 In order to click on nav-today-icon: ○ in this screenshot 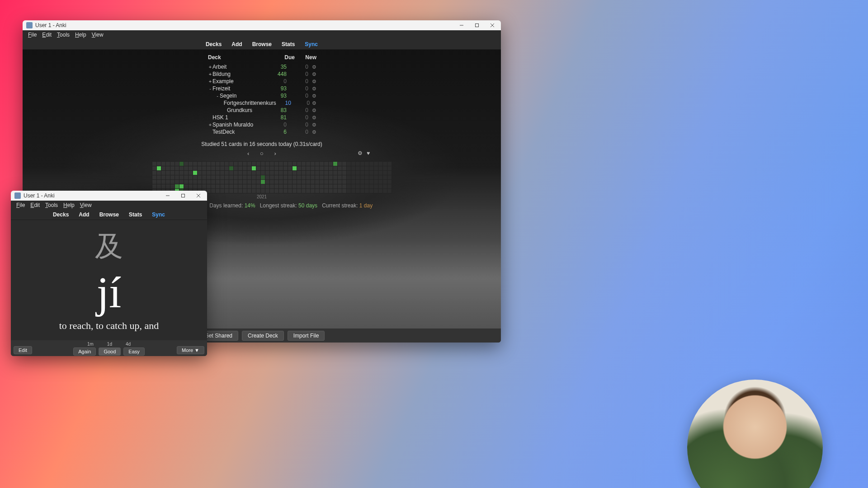, I will do `click(262, 154)`.